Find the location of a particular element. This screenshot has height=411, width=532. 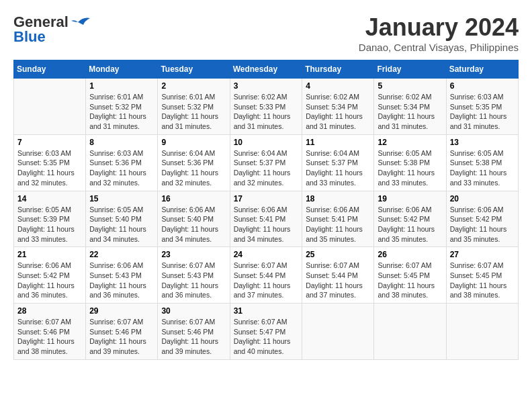

day-number: 9 is located at coordinates (193, 142).